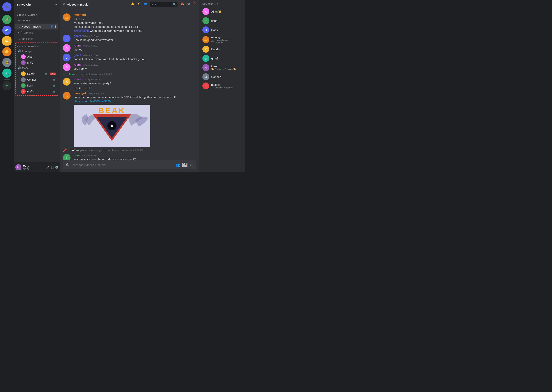  What do you see at coordinates (27, 39) in the screenshot?
I see `channel-name-food: food-tails` at bounding box center [27, 39].